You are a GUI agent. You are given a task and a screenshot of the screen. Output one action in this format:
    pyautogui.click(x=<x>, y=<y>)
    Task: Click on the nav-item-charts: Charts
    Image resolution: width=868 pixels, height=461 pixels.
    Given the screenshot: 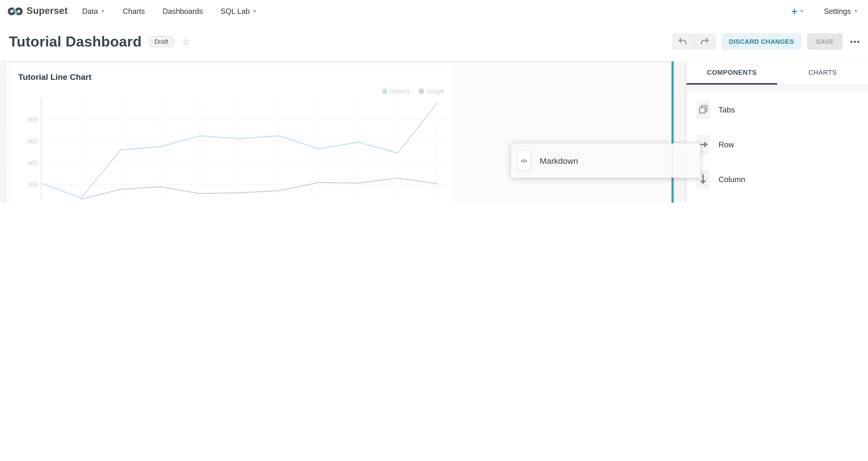 What is the action you would take?
    pyautogui.click(x=134, y=11)
    